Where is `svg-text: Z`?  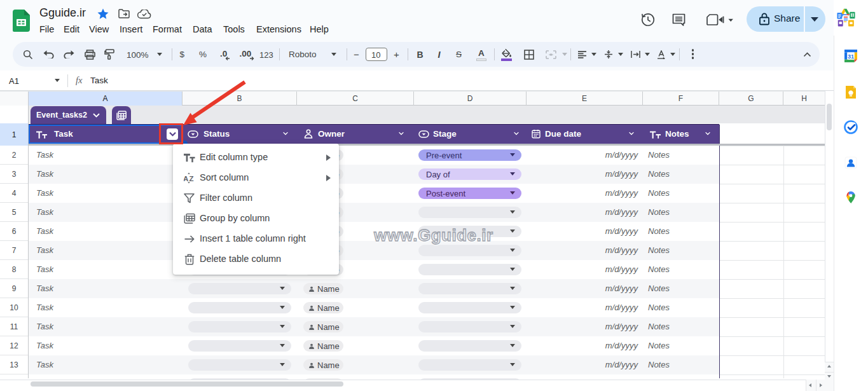 svg-text: Z is located at coordinates (192, 179).